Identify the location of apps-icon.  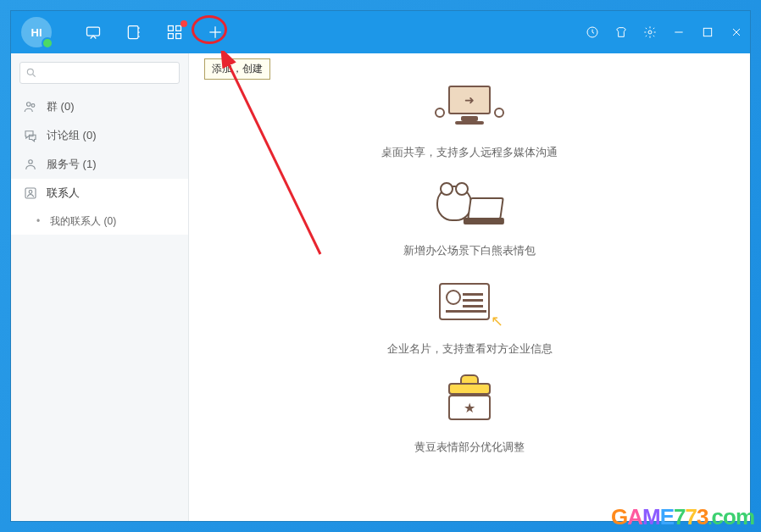
(175, 32).